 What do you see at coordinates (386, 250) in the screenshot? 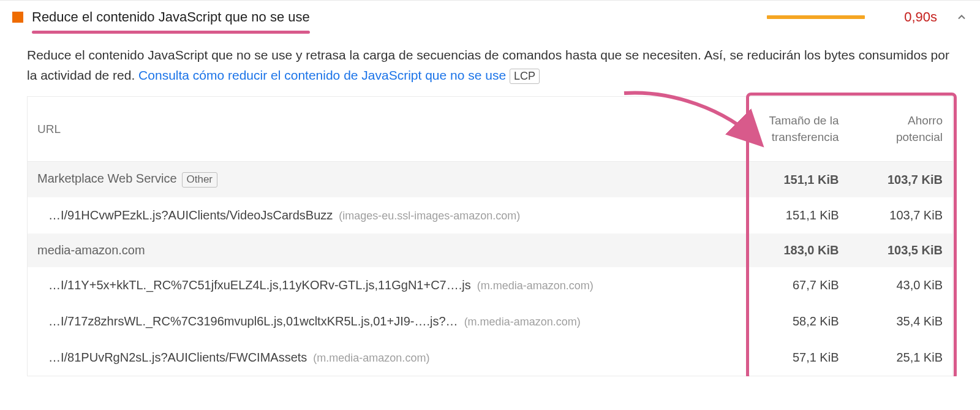
I see `url-cell: media-amazon.com` at bounding box center [386, 250].